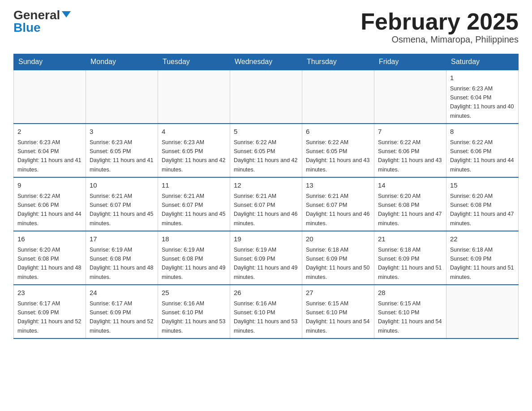  I want to click on calendar-cell: 13Sunrise: 6:21 AMSunset: 6:07 PMDayligh…, so click(339, 204).